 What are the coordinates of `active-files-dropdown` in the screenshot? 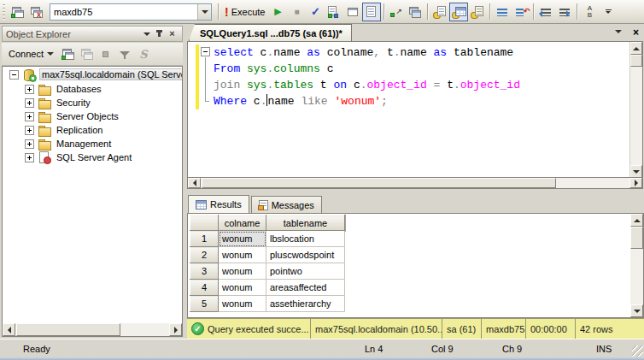 It's located at (618, 32).